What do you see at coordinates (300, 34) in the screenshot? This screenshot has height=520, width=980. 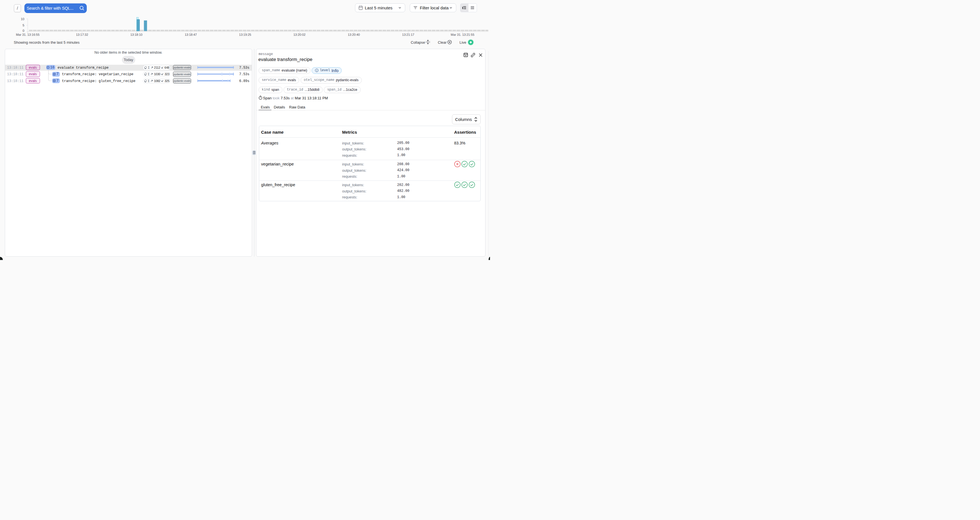 I see `svg-text: 13:20:02` at bounding box center [300, 34].